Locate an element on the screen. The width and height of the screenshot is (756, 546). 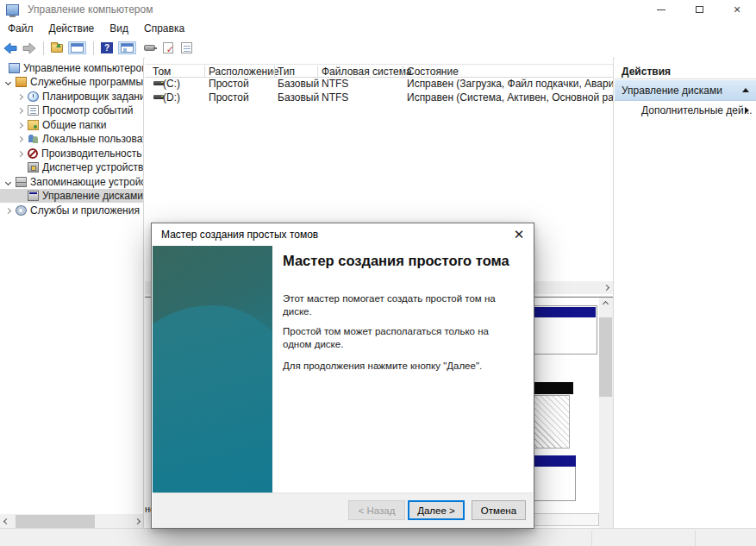
performance-icon is located at coordinates (33, 154).